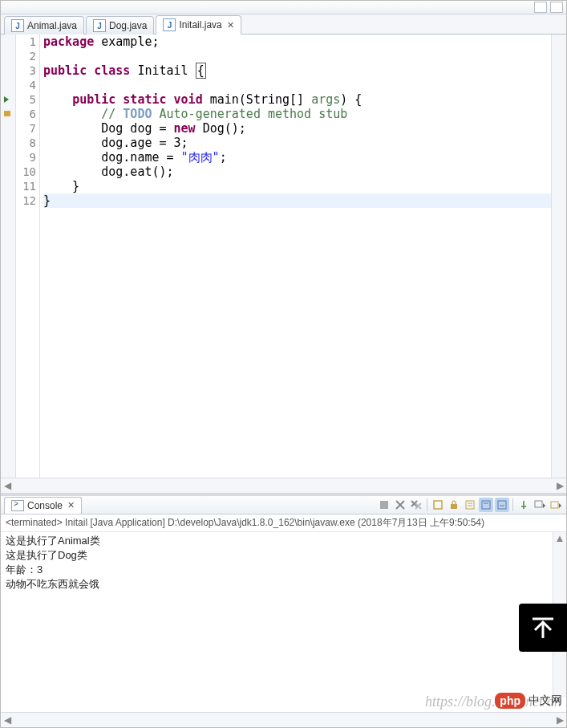 The width and height of the screenshot is (567, 728). I want to click on editor-top-strip, so click(284, 8).